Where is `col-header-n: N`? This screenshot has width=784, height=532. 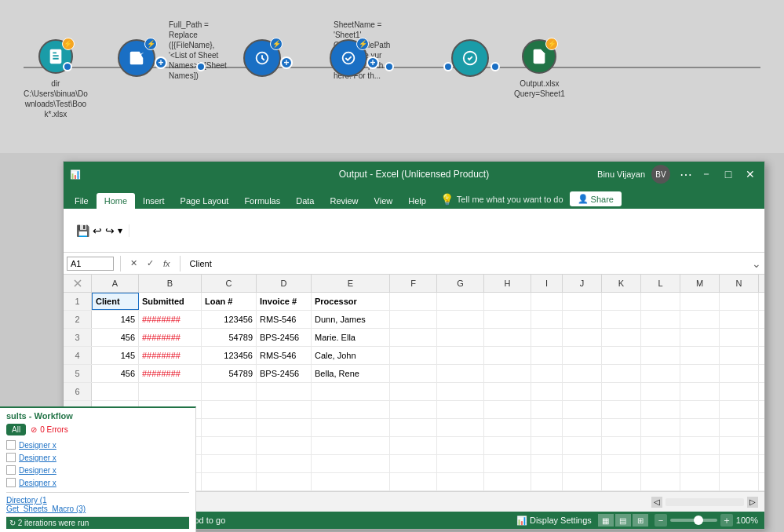
col-header-n: N is located at coordinates (739, 283).